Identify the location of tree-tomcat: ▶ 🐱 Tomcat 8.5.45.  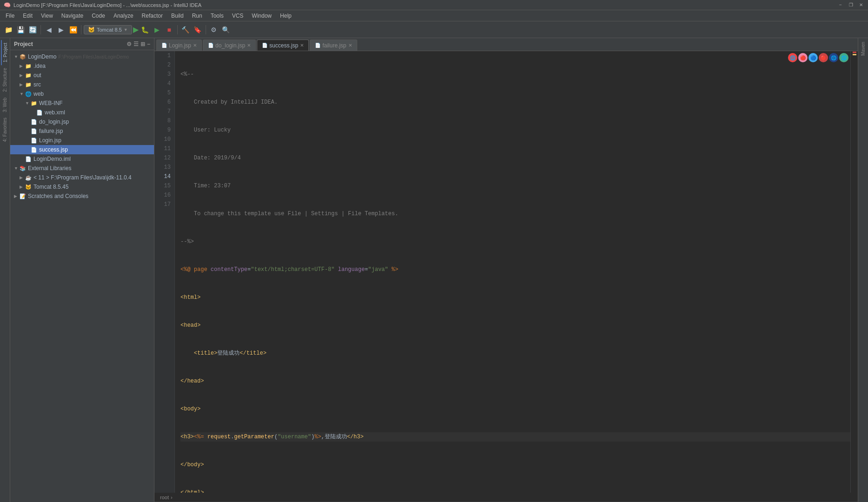
(82, 187).